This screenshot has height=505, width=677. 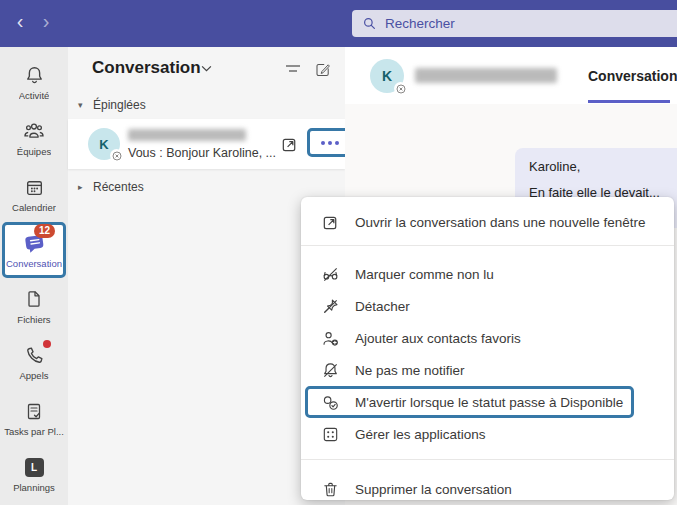 What do you see at coordinates (290, 144) in the screenshot?
I see `popout-chat-icon` at bounding box center [290, 144].